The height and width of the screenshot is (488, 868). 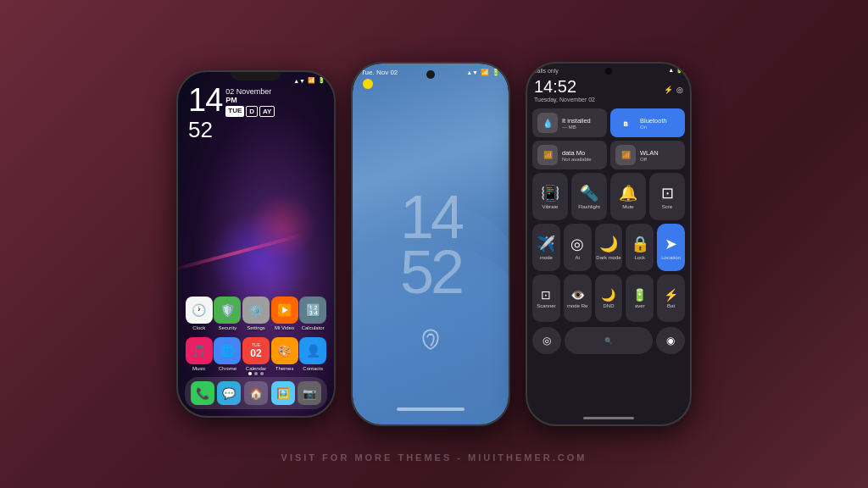 I want to click on phone3-small-row3: ⊡ Scanner 👁️ mode Re 🌙 DND 🔋, so click(x=609, y=298).